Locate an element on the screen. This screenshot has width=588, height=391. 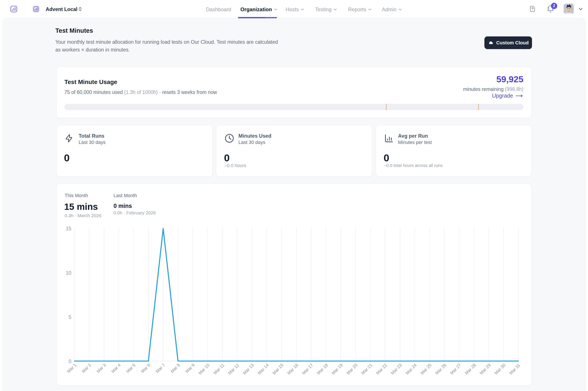
svg-text: Mar 18 is located at coordinates (323, 369).